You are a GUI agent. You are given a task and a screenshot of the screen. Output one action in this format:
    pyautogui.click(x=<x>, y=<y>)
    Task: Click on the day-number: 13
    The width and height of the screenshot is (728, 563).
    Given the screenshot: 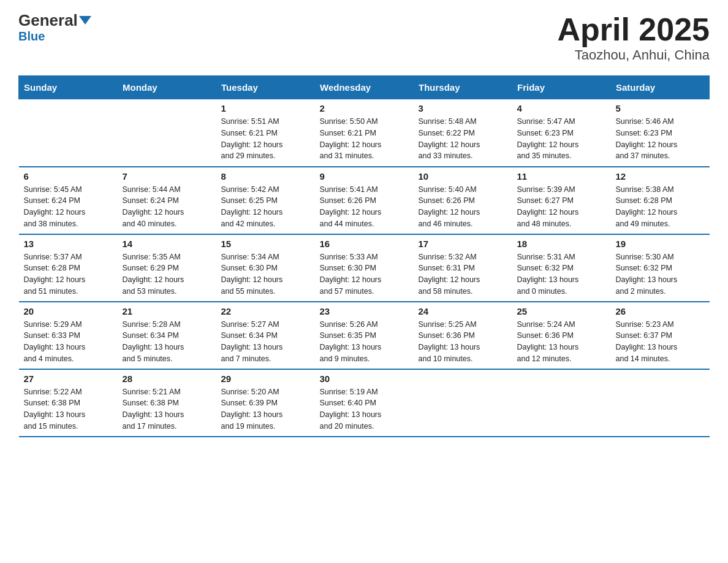 What is the action you would take?
    pyautogui.click(x=69, y=244)
    